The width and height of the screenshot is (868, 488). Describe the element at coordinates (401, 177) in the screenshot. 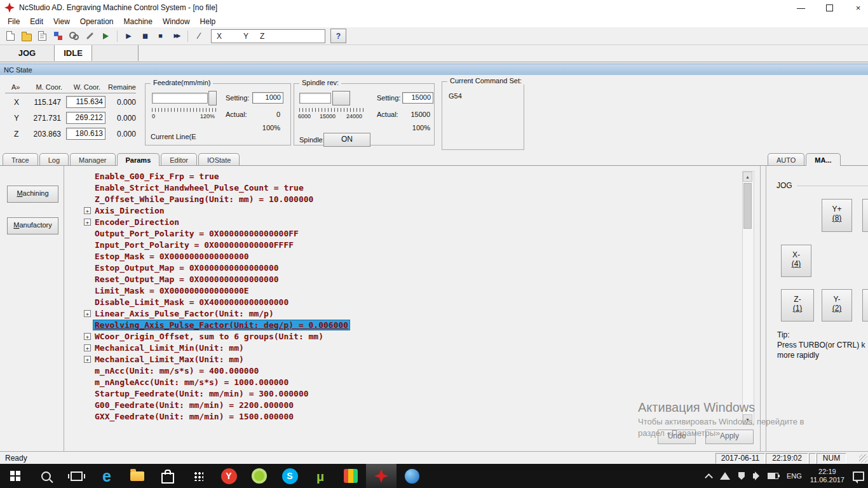

I see `param-row: Enable_G00_Fix_Frp = true` at that location.